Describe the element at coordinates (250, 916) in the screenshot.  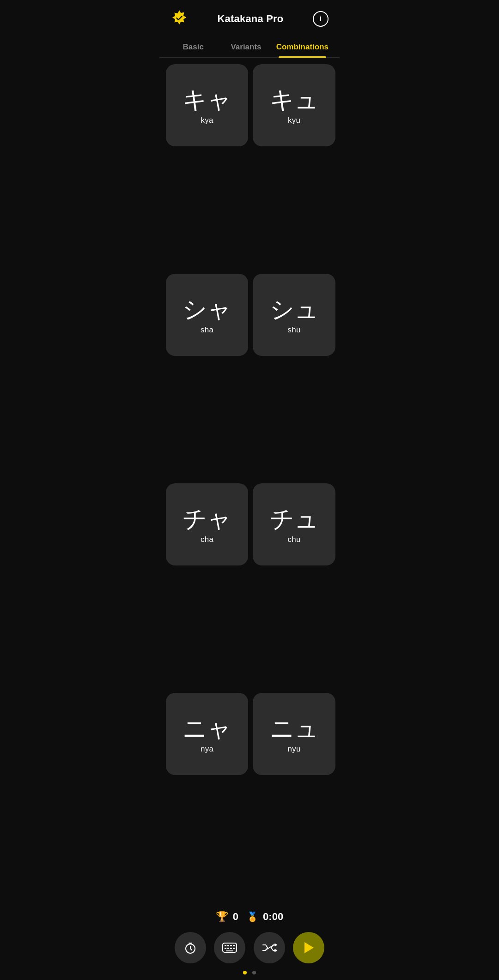
I see `score-bar: 🏆 0 🏅 0:00` at that location.